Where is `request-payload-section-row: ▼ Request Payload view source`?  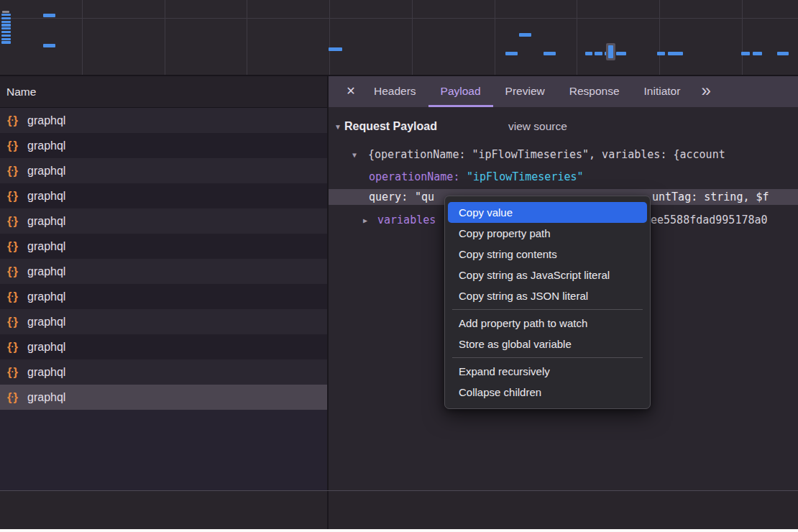
request-payload-section-row: ▼ Request Payload view source is located at coordinates (564, 127).